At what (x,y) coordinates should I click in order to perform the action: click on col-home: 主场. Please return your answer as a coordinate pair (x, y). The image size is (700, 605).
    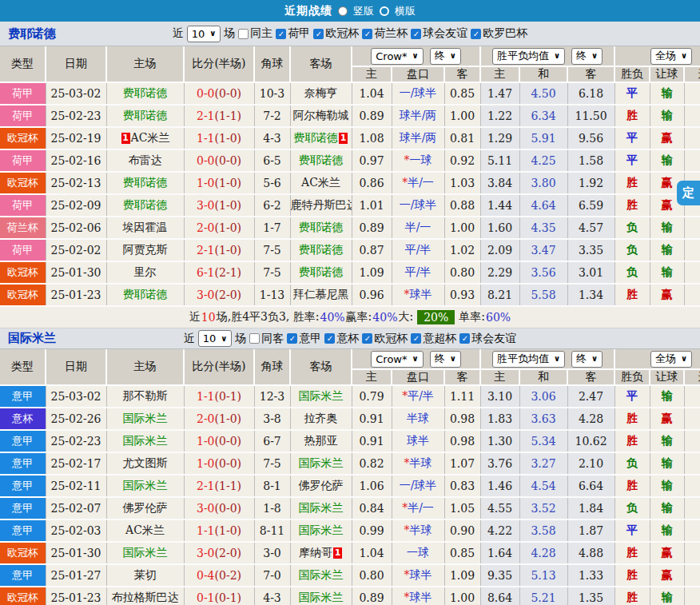
    Looking at the image, I should click on (145, 64).